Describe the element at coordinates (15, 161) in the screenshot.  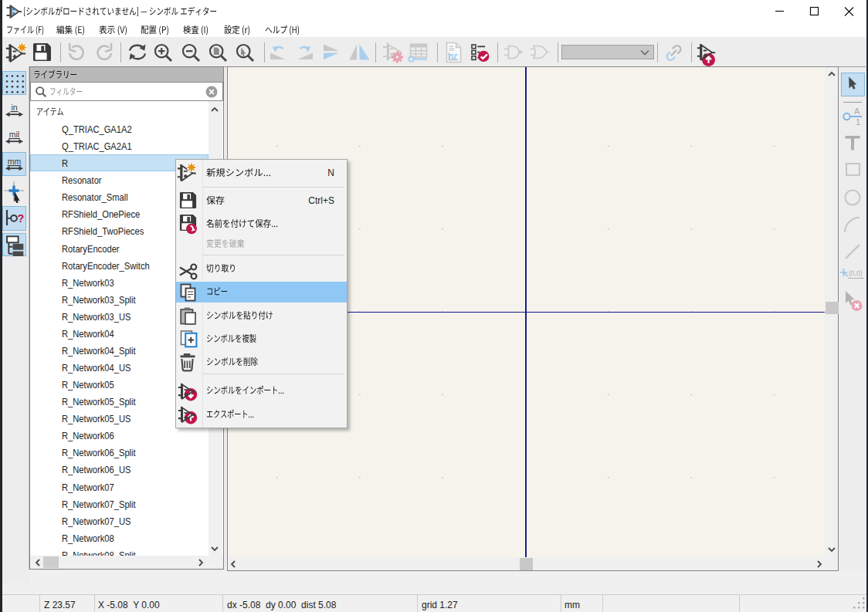
I see `svg-text: mm` at that location.